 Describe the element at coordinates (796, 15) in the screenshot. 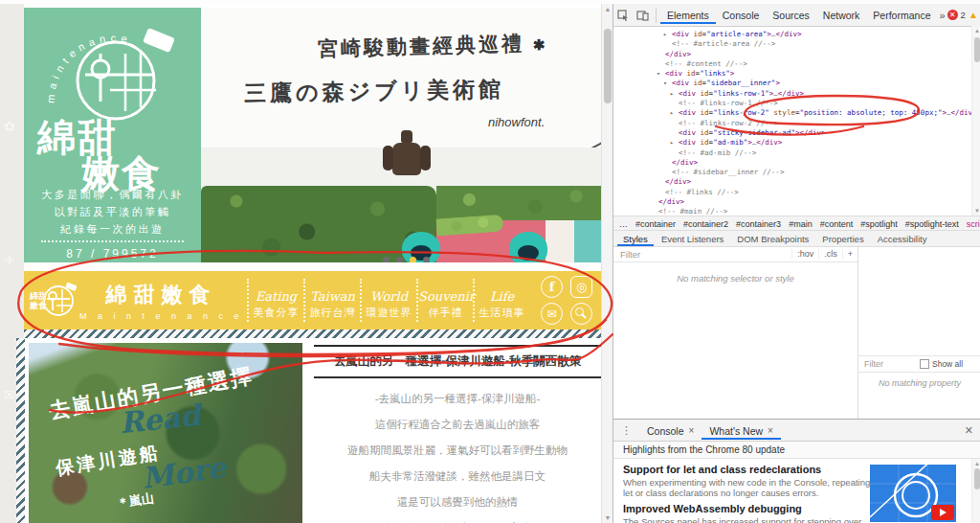

I see `devtools-toolbar: ElementsConsoleSourcesNetworkPerformance…` at that location.